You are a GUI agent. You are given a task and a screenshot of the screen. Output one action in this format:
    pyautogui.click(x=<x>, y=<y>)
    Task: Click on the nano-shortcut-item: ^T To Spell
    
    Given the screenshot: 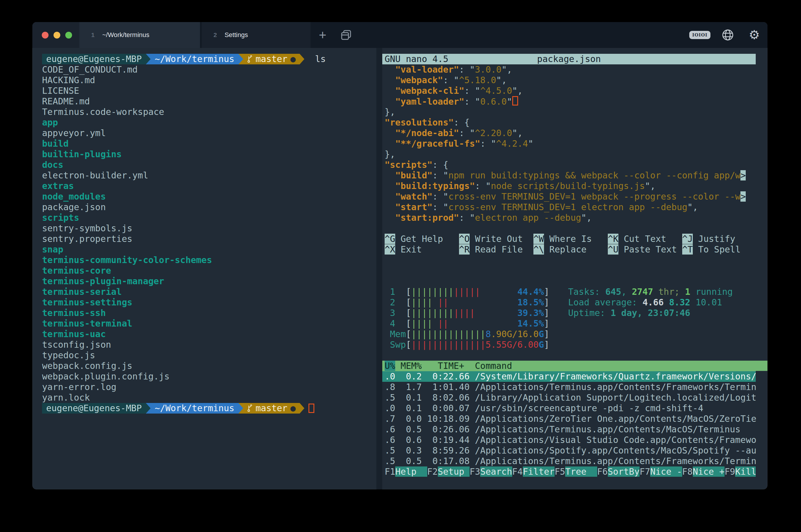 What is the action you would take?
    pyautogui.click(x=720, y=250)
    